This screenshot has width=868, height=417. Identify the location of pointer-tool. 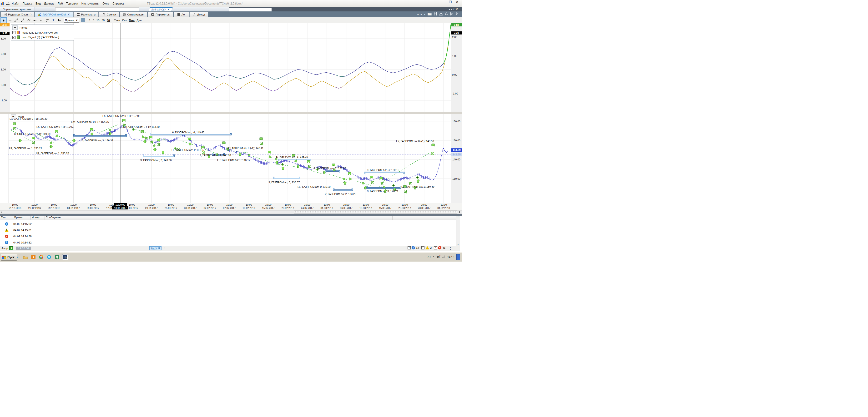
(3, 20).